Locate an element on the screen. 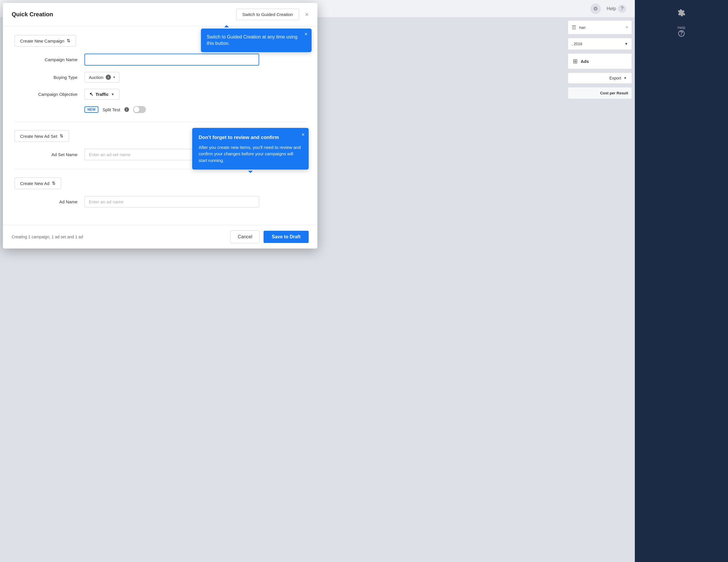 This screenshot has height=562, width=728. panel-item-1: ☰ han × is located at coordinates (600, 27).